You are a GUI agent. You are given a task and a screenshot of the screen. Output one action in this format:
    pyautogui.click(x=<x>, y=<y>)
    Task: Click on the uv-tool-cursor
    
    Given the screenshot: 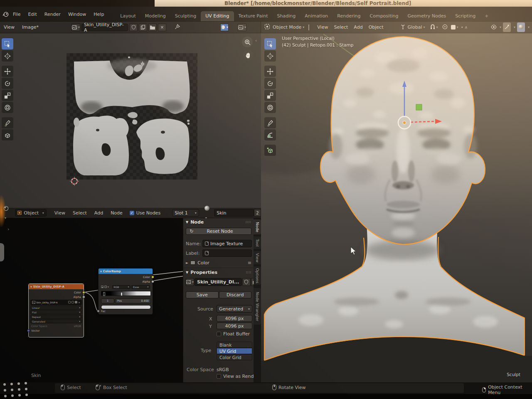 What is the action you would take?
    pyautogui.click(x=7, y=56)
    